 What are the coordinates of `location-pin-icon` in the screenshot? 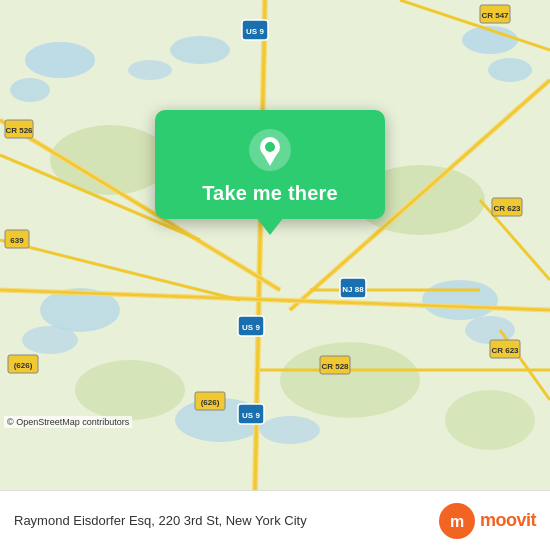 It's located at (270, 150).